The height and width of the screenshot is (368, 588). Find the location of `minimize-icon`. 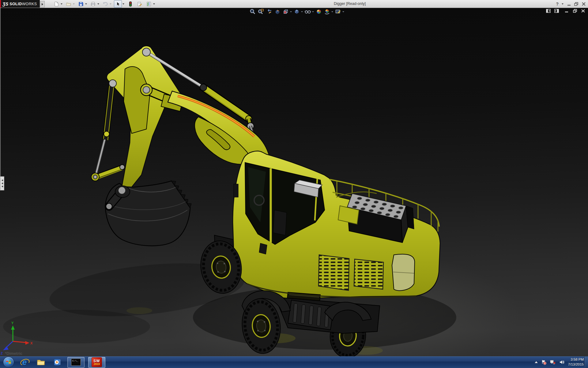

minimize-icon is located at coordinates (569, 4).